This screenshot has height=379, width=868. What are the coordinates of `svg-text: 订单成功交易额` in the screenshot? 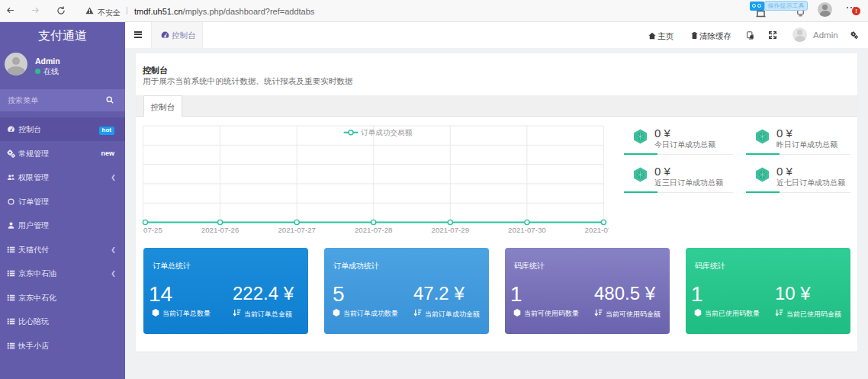 It's located at (387, 133).